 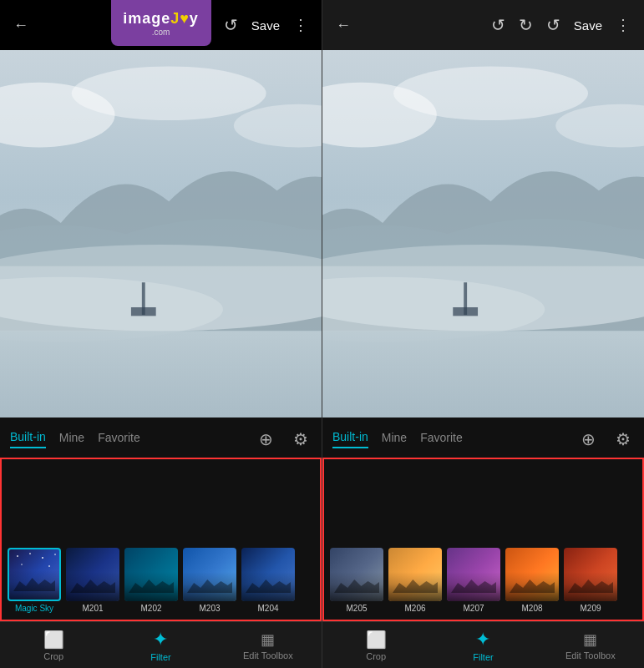 What do you see at coordinates (343, 25) in the screenshot?
I see `right-back-button: ←` at bounding box center [343, 25].